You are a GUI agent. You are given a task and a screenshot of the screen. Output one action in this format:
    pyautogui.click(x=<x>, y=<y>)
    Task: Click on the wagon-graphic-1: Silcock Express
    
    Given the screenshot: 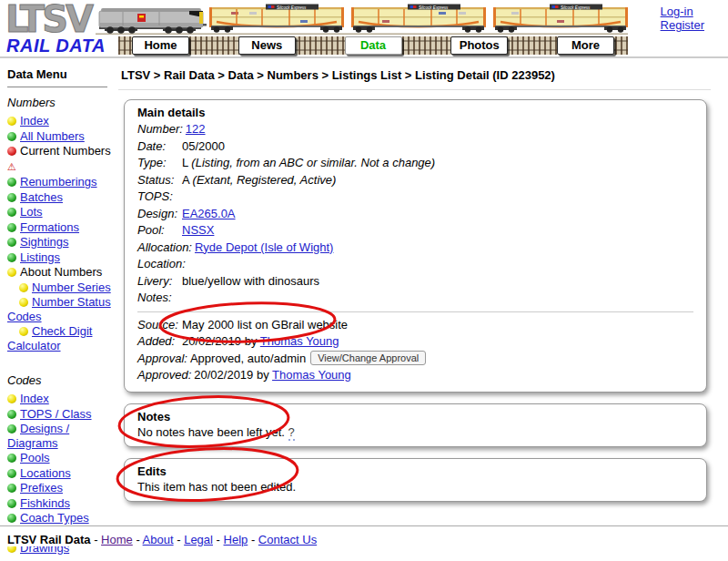 What is the action you would take?
    pyautogui.click(x=277, y=18)
    